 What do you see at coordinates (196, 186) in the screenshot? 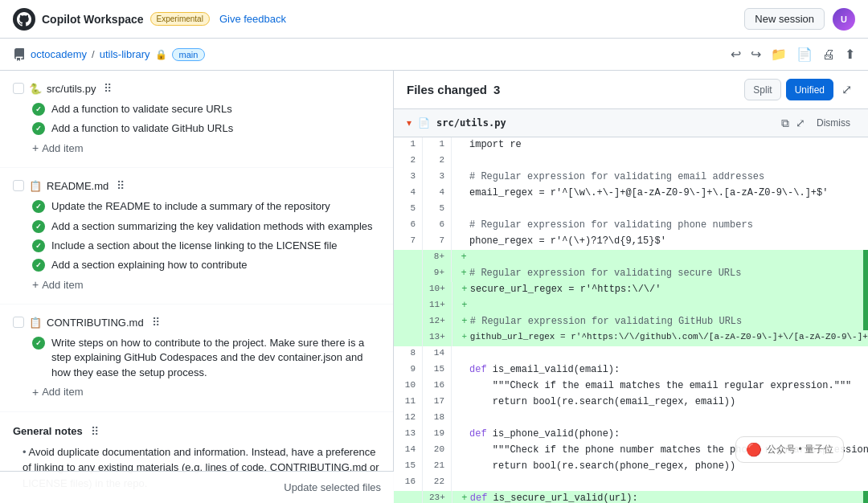
I see `file-header-readme: 📋 README.md ⠿` at bounding box center [196, 186].